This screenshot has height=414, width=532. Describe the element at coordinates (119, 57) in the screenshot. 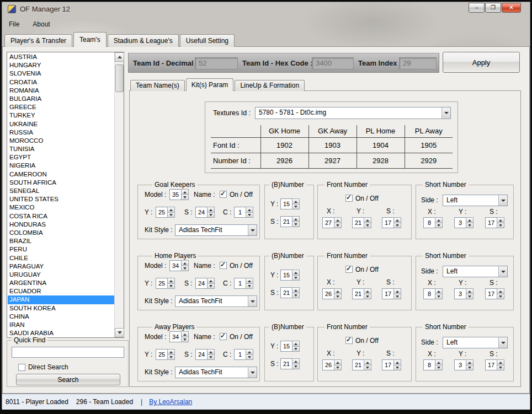

I see `scroll-up-button` at that location.